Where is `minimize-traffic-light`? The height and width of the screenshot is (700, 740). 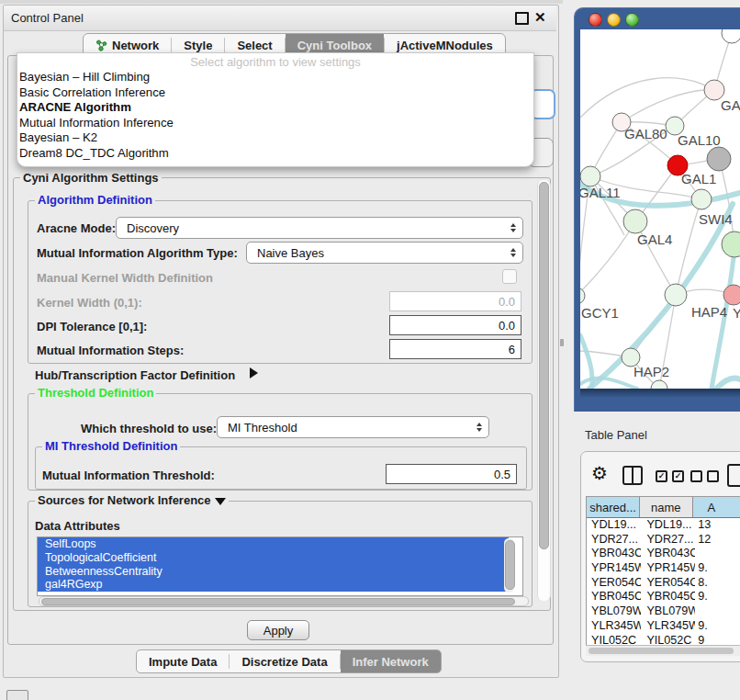 minimize-traffic-light is located at coordinates (613, 20).